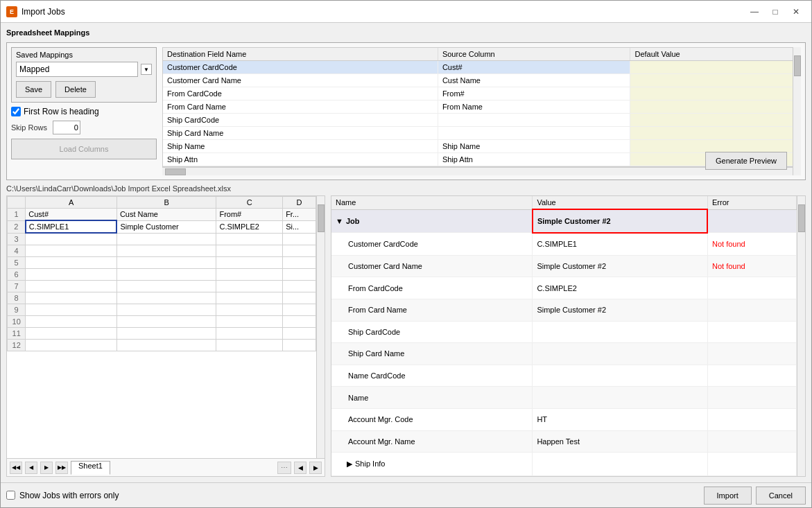 The image size is (812, 508). Describe the element at coordinates (300, 286) in the screenshot. I see `sp-cell-d7` at that location.